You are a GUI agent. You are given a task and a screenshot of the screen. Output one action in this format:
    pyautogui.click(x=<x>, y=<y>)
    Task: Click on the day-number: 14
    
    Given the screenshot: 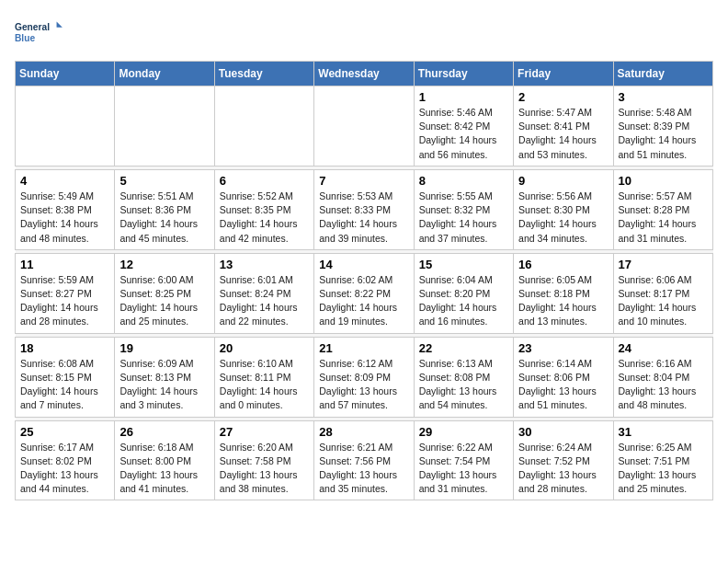 What is the action you would take?
    pyautogui.click(x=364, y=265)
    